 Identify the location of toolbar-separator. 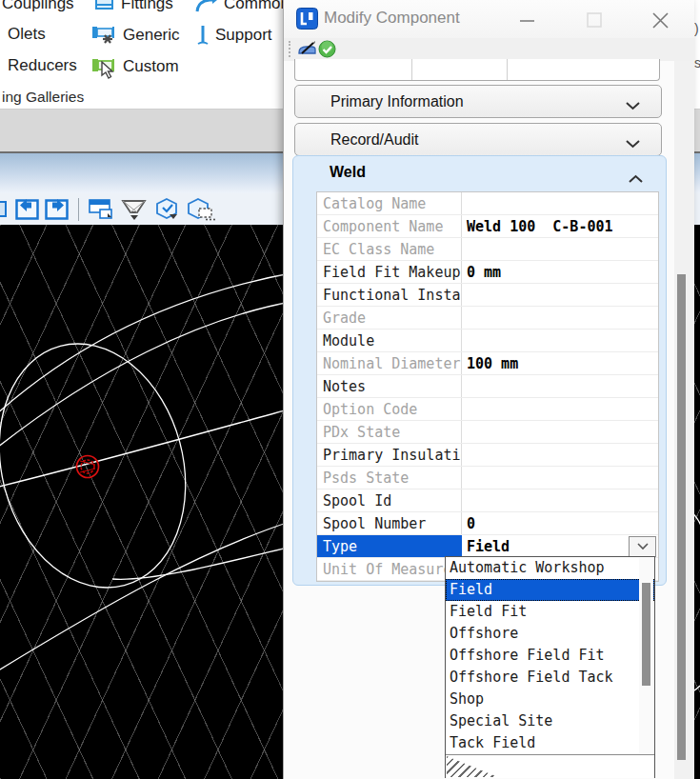
(78, 210).